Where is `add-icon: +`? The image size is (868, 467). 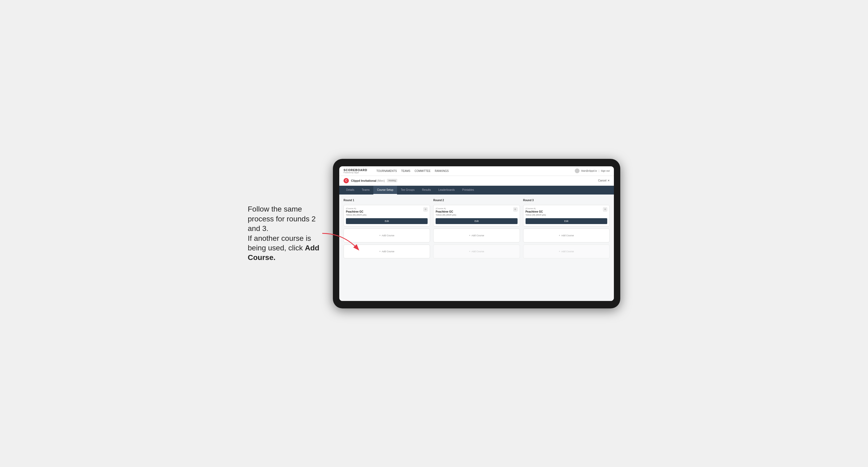 add-icon: + is located at coordinates (380, 236).